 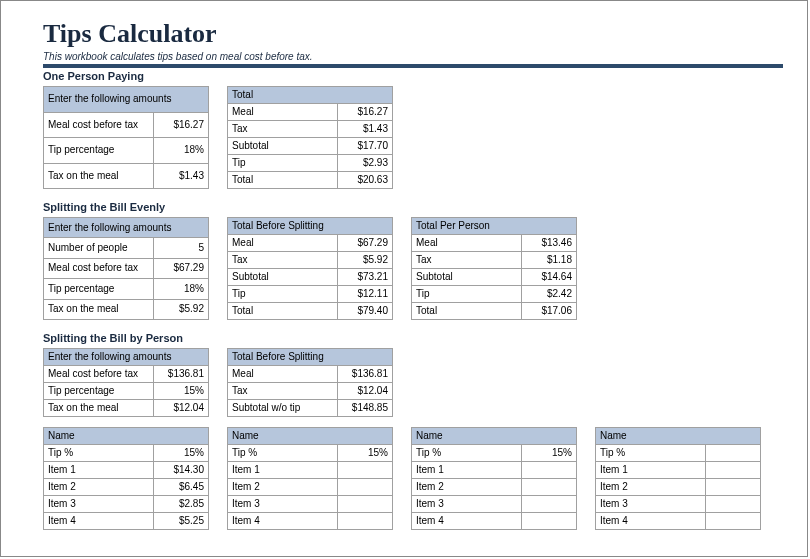 What do you see at coordinates (126, 228) in the screenshot?
I see `section2-input-header: Enter the following amounts` at bounding box center [126, 228].